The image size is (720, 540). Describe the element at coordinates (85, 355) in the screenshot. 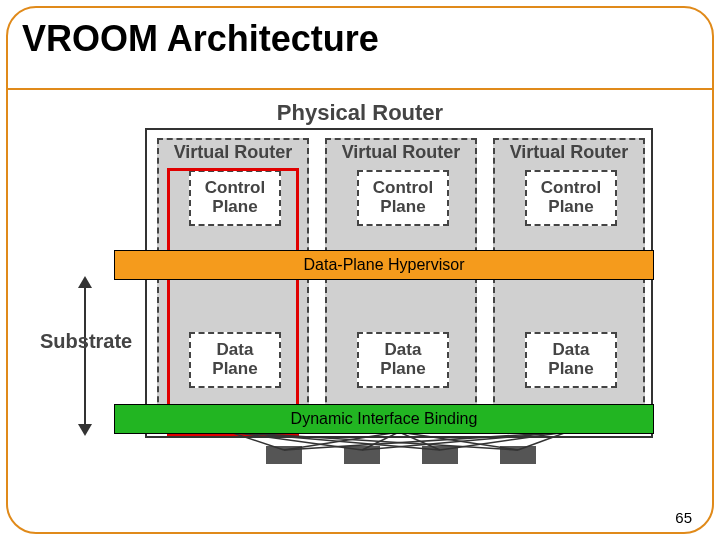

I see `substrate-arrow-line` at that location.